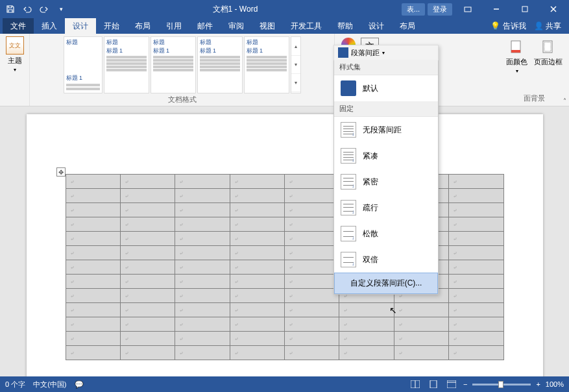 The image size is (569, 392). I want to click on zoom-level: 100%, so click(555, 384).